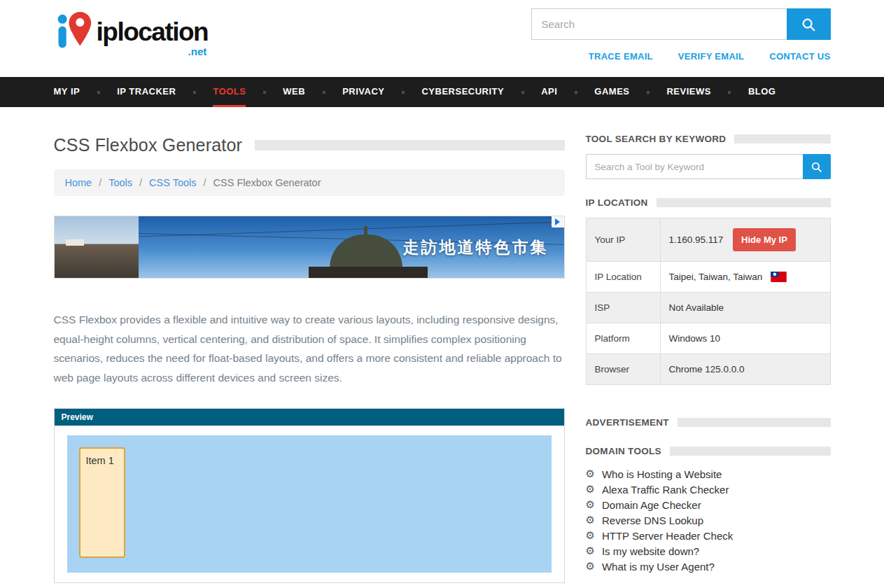  What do you see at coordinates (153, 32) in the screenshot?
I see `logo-text: iplocation` at bounding box center [153, 32].